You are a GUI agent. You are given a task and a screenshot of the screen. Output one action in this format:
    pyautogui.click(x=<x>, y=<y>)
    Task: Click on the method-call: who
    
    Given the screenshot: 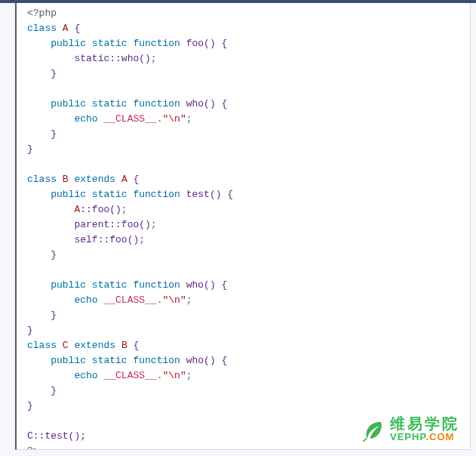 What is the action you would take?
    pyautogui.click(x=130, y=59)
    